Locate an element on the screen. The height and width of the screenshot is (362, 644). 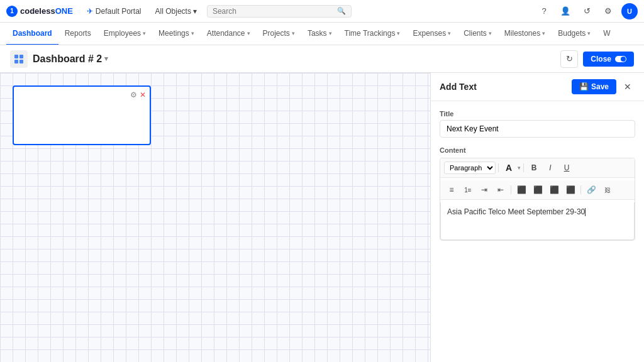
settings-button: ⚙ is located at coordinates (608, 11).